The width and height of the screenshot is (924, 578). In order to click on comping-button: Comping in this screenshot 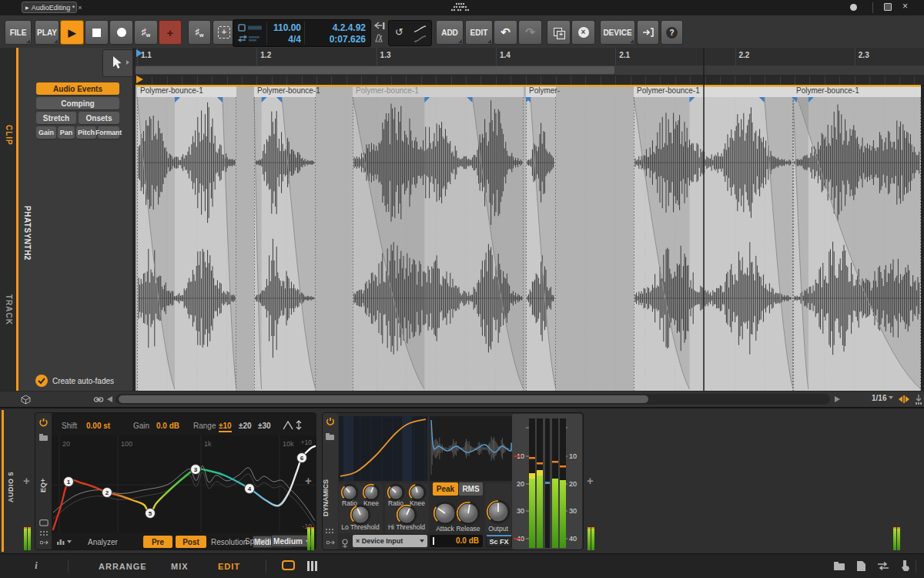, I will do `click(78, 103)`.